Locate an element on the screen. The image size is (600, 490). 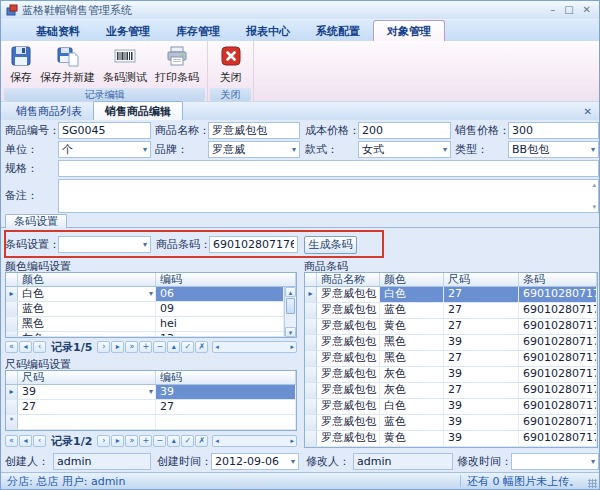
table-row: 罗意威包包 蓝色 39 690102807176... is located at coordinates (451, 423).